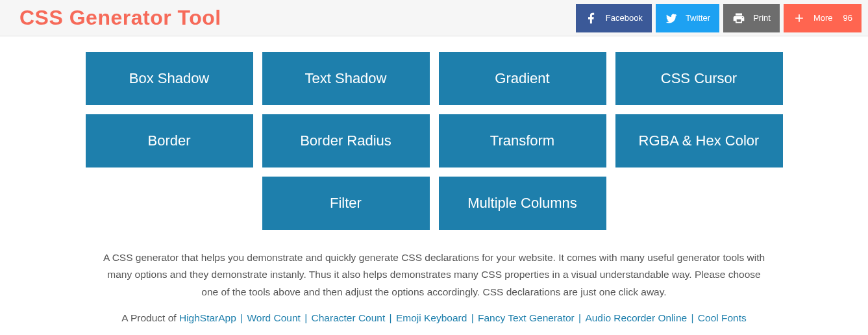 The width and height of the screenshot is (868, 335). What do you see at coordinates (698, 18) in the screenshot?
I see `share-twitter-label: Twitter` at bounding box center [698, 18].